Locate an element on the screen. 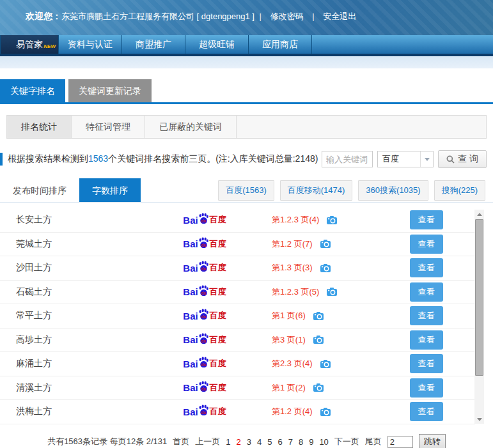  nav-tab-shop: 超级旺铺 is located at coordinates (217, 45).